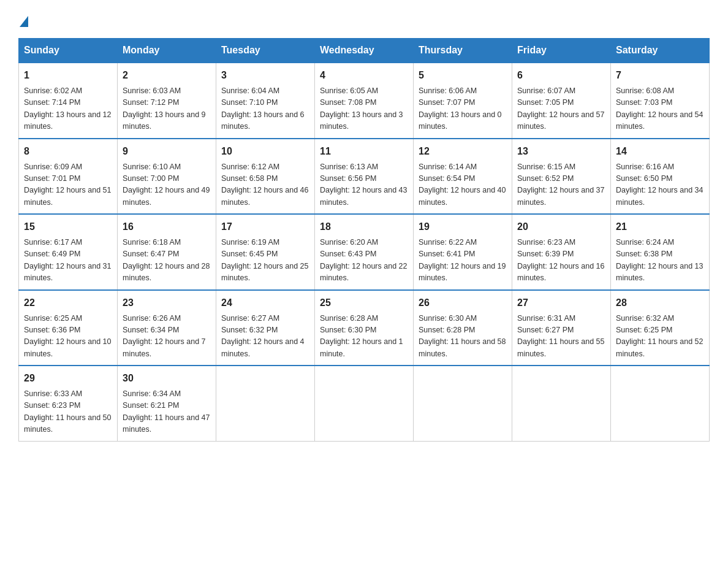 The image size is (728, 563). Describe the element at coordinates (660, 303) in the screenshot. I see `day-number: 28` at that location.